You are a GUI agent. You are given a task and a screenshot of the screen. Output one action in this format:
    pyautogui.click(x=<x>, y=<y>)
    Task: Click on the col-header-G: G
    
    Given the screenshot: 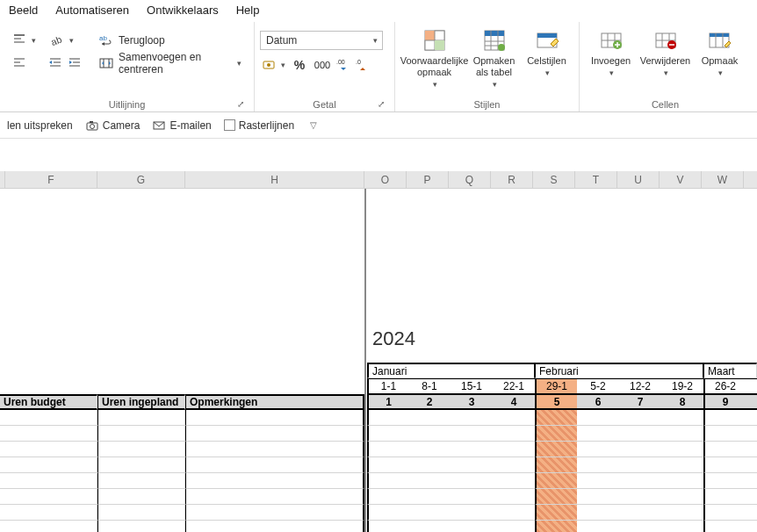 What is the action you would take?
    pyautogui.click(x=141, y=179)
    